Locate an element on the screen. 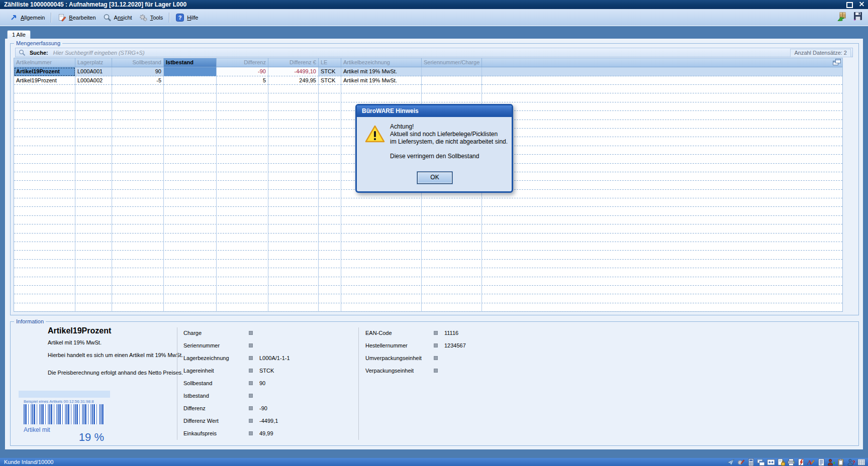 The image size is (868, 466). record-count: Anzahl Datensätze: 2 is located at coordinates (820, 53).